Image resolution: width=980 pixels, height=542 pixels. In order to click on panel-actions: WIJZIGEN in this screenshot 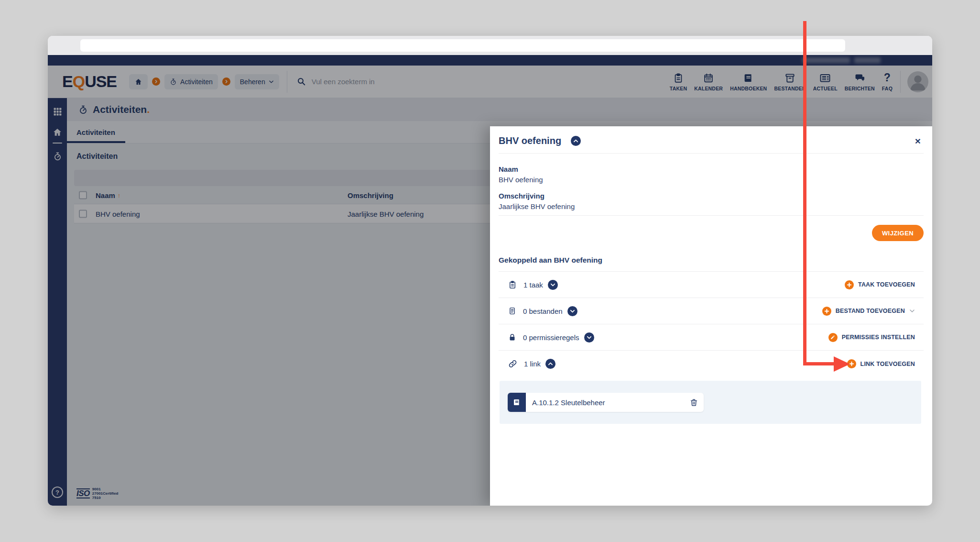, I will do `click(711, 233)`.